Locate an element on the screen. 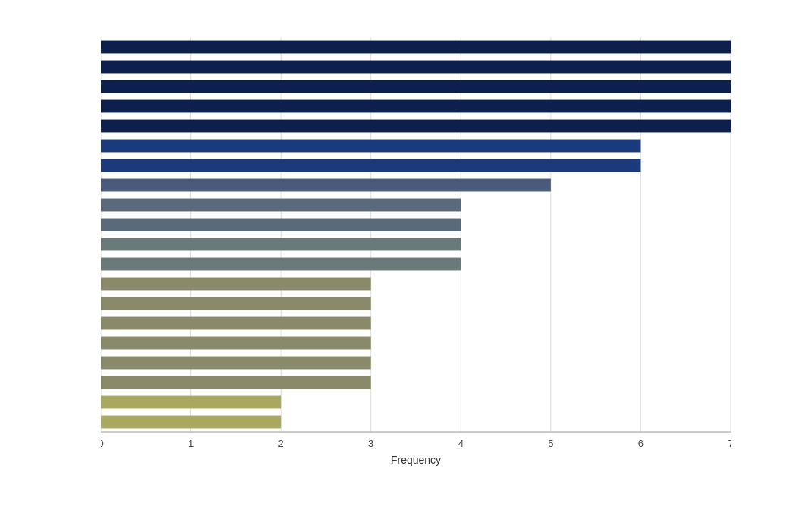 This screenshot has height=532, width=793. bar-attack is located at coordinates (236, 363).